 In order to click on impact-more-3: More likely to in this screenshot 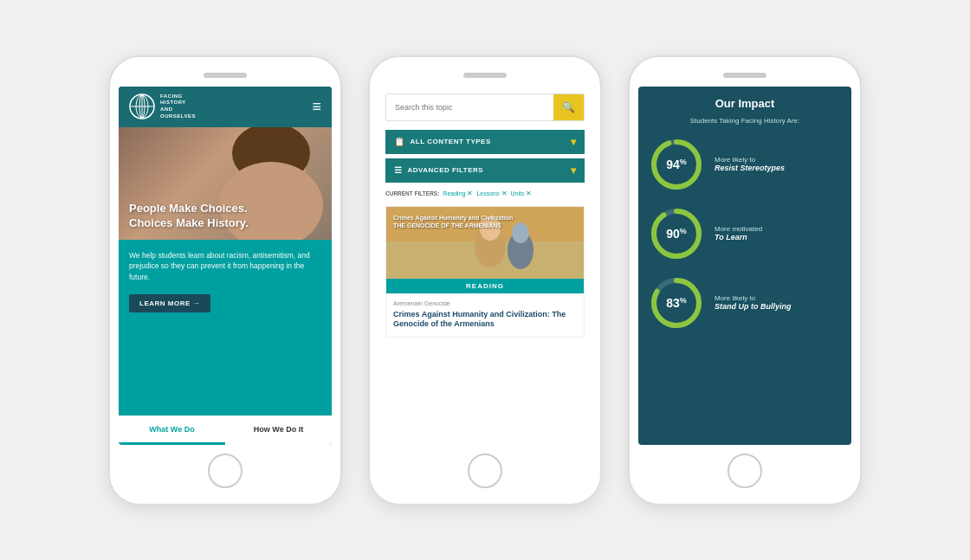, I will do `click(778, 298)`.